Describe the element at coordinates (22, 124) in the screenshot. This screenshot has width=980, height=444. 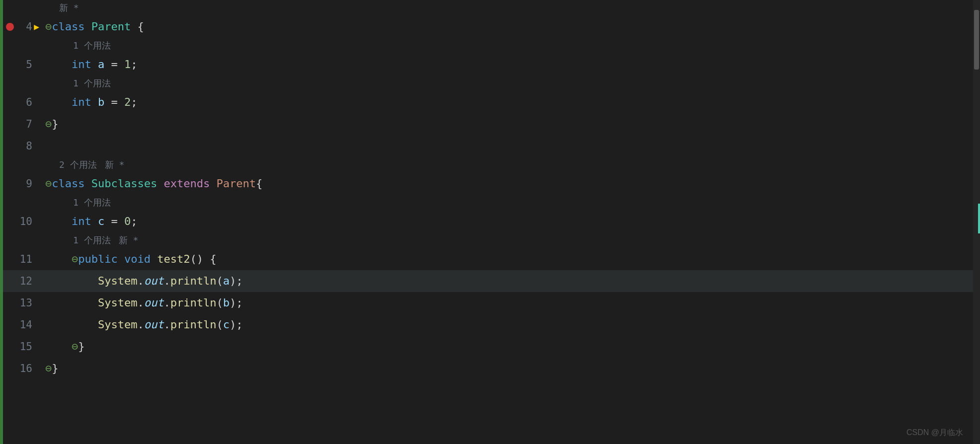
I see `line-number: 7` at that location.